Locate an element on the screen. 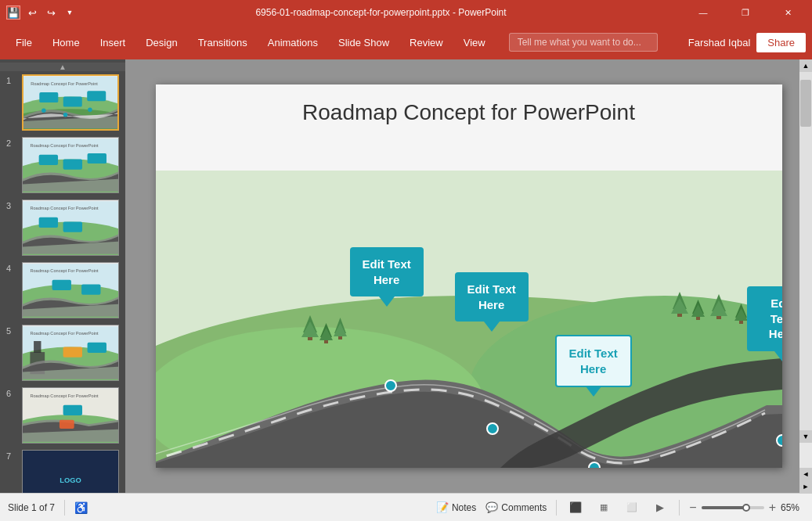  callout-2: Edit TextHere is located at coordinates (492, 297).